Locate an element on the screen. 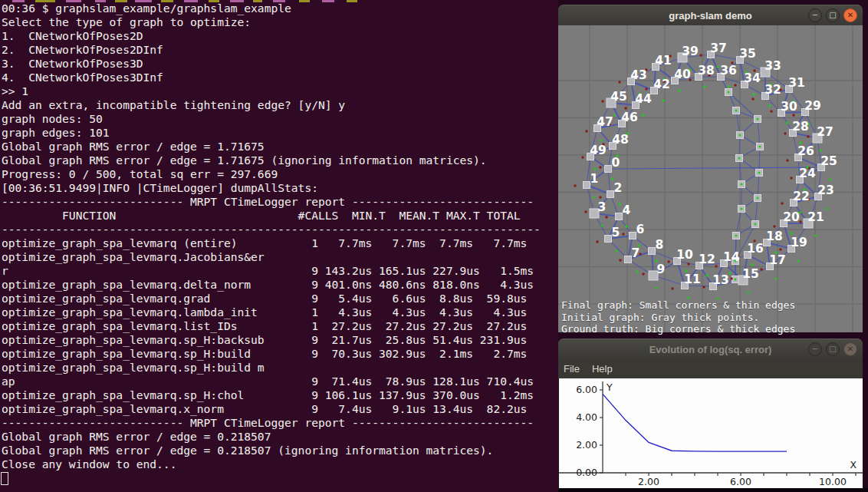 The width and height of the screenshot is (868, 492). svg-text: 28 is located at coordinates (801, 127).